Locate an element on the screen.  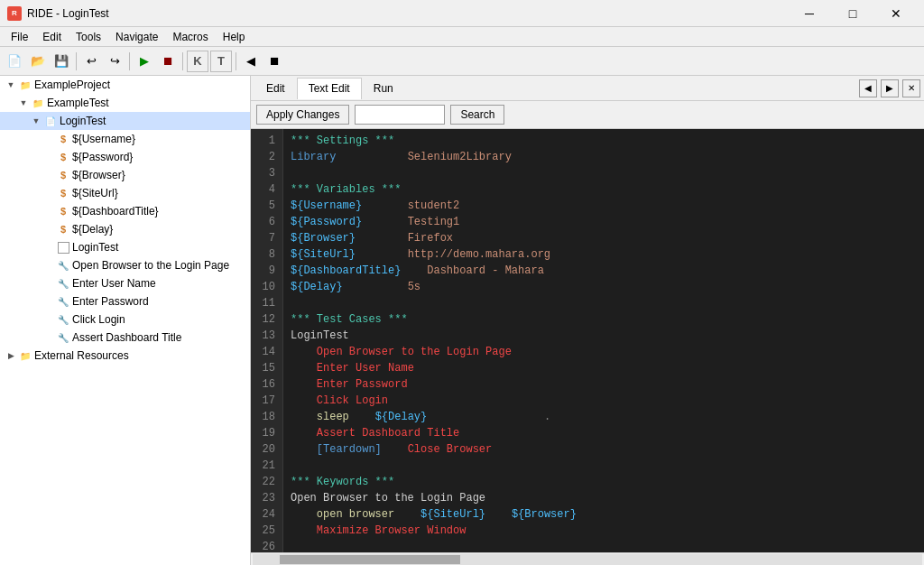
undo-button: ↩ is located at coordinates (91, 61).